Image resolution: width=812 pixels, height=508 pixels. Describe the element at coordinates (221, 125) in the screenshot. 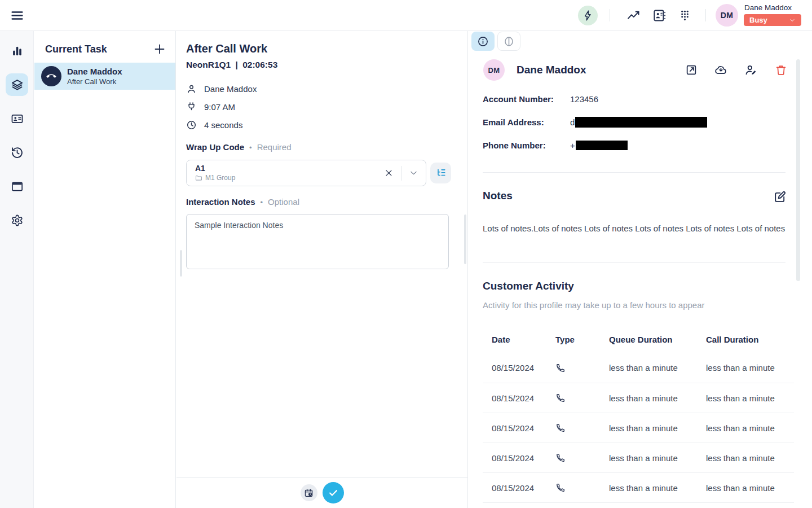

I see `duration-row: 4 seconds` at that location.